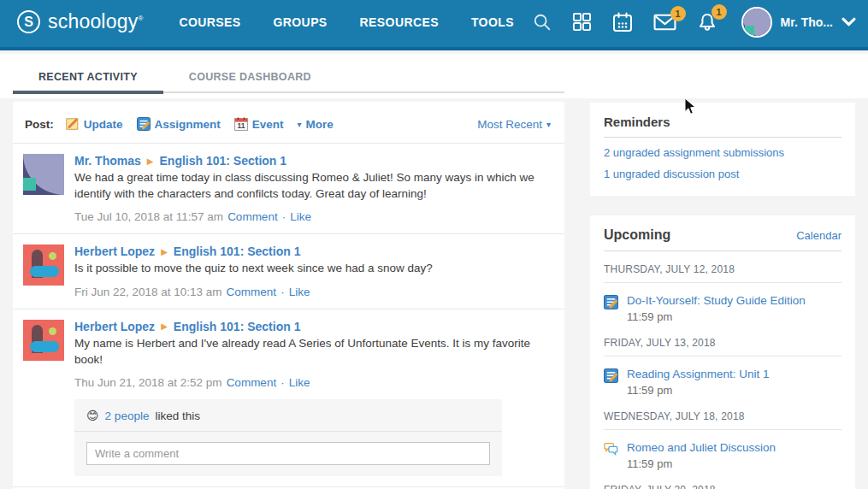 This screenshot has width=868, height=489. Describe the element at coordinates (320, 125) in the screenshot. I see `post-more-label: More` at that location.